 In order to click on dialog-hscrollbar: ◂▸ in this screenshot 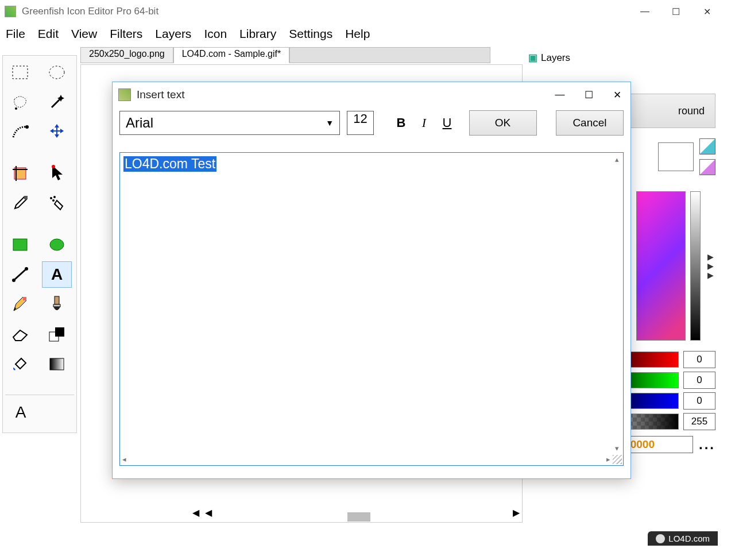, I will do `click(366, 459)`.